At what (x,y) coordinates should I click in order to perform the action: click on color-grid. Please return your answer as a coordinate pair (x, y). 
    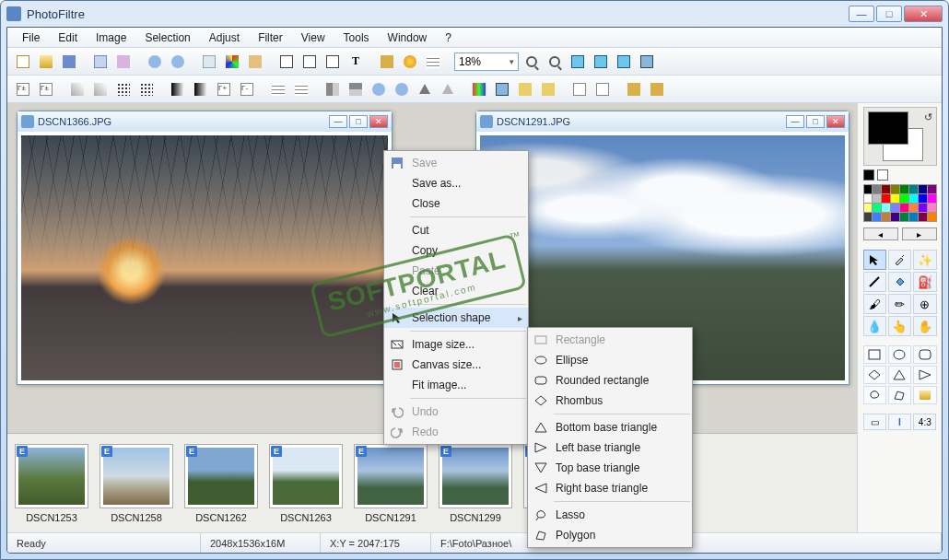
    Looking at the image, I should click on (900, 203).